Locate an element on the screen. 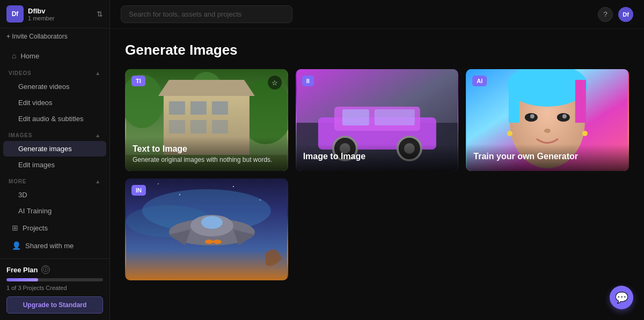  spaceship-svg is located at coordinates (207, 229).